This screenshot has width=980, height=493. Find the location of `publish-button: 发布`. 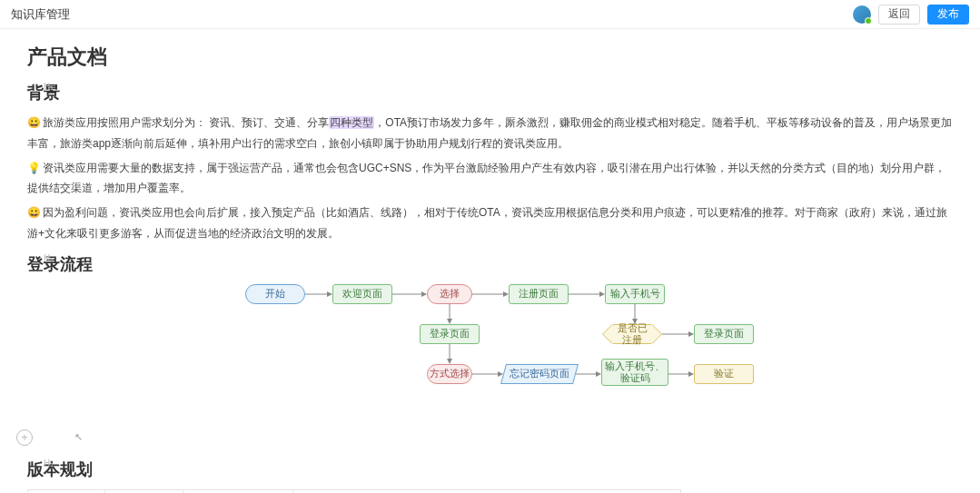

publish-button: 发布 is located at coordinates (948, 15).